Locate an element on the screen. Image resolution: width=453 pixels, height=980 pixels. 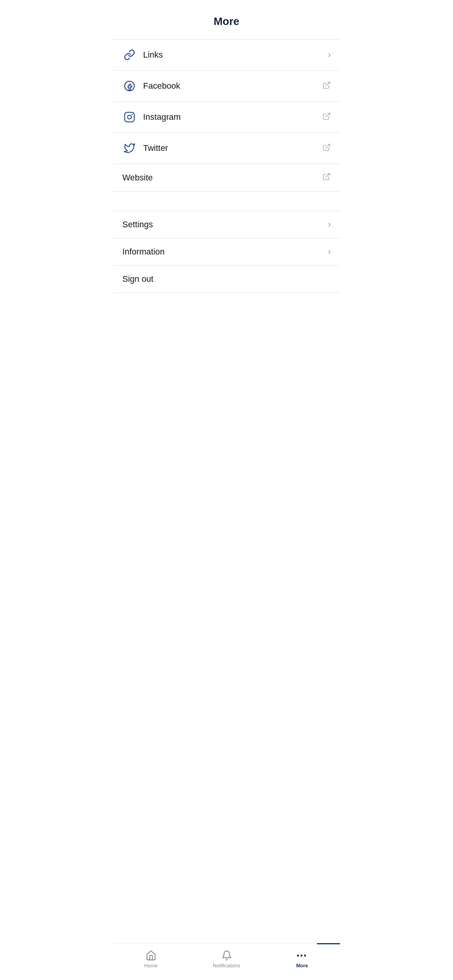
facebook-icon is located at coordinates (129, 86).